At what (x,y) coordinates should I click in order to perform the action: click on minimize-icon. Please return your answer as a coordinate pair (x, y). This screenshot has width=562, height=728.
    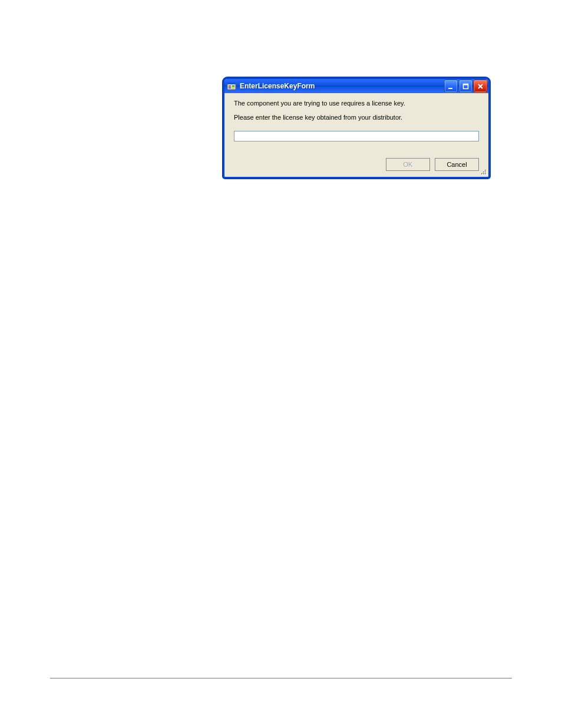
    Looking at the image, I should click on (451, 86).